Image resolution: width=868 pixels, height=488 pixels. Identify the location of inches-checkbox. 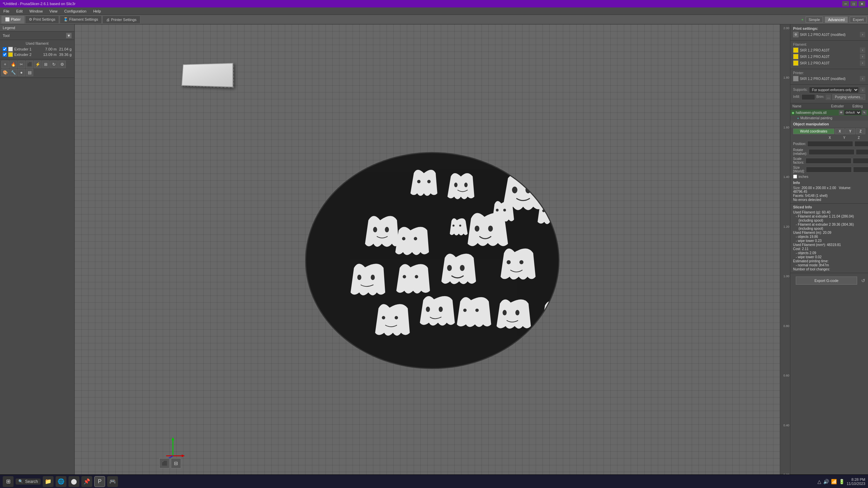
(795, 177).